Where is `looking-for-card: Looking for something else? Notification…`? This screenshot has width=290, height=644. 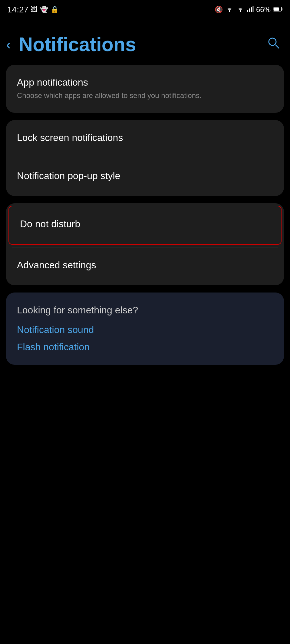 looking-for-card: Looking for something else? Notification… is located at coordinates (145, 329).